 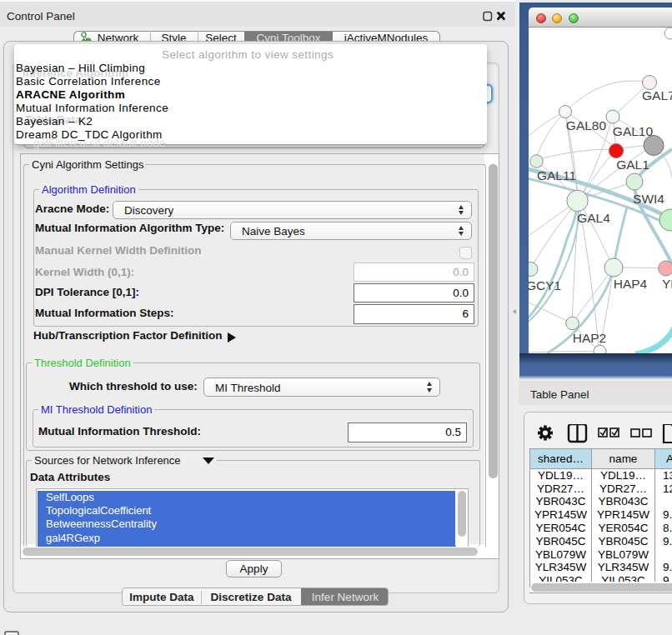 What do you see at coordinates (594, 218) in the screenshot?
I see `svg-text: GAL4` at bounding box center [594, 218].